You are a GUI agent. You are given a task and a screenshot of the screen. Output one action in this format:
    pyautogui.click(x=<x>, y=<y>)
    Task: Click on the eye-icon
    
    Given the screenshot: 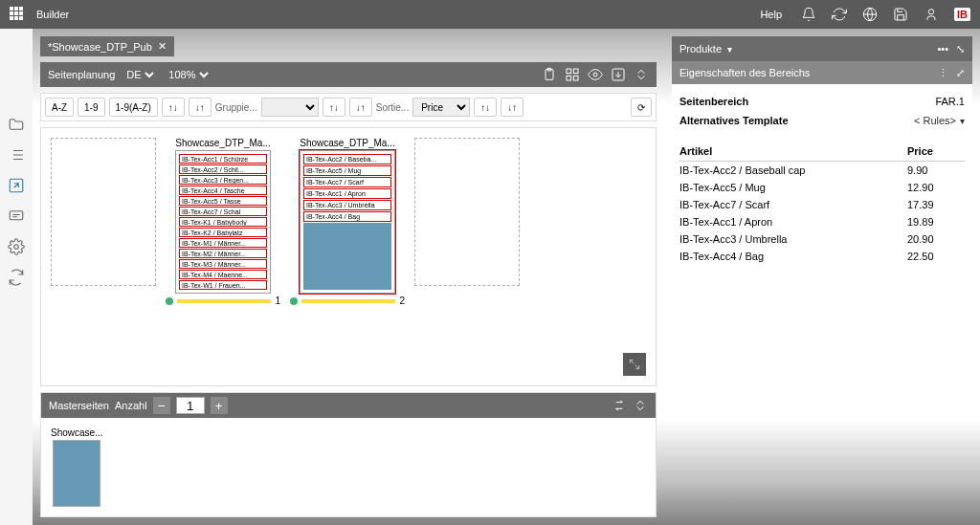 What is the action you would take?
    pyautogui.click(x=595, y=75)
    